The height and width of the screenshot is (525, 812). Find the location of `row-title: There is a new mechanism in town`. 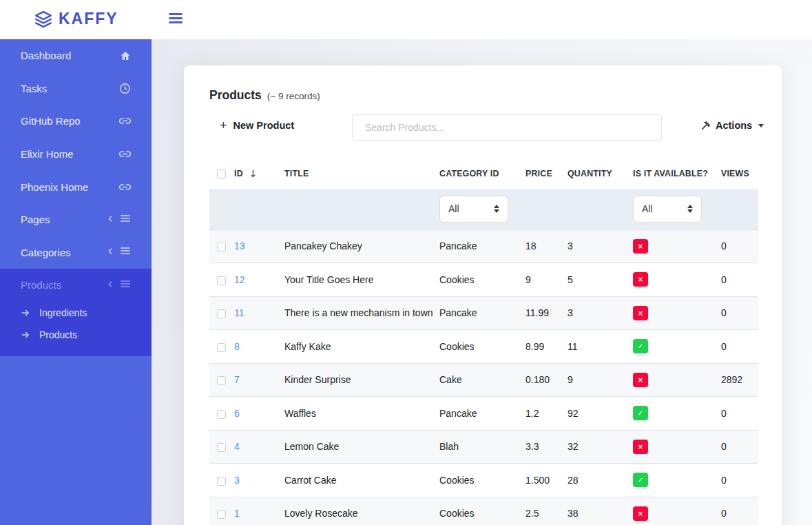

row-title: There is a new mechanism in town is located at coordinates (362, 313).